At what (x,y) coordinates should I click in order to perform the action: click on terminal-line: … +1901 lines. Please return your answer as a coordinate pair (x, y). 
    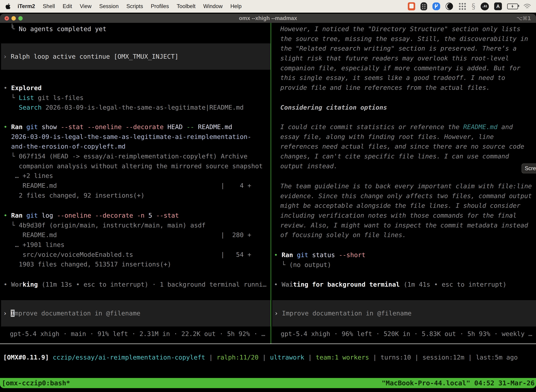
    Looking at the image, I should click on (127, 245).